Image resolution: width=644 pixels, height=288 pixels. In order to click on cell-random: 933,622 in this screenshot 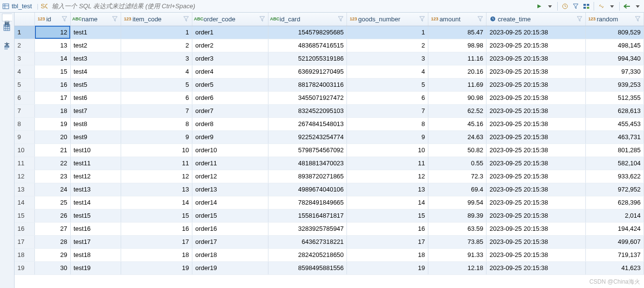, I will do `click(614, 176)`.